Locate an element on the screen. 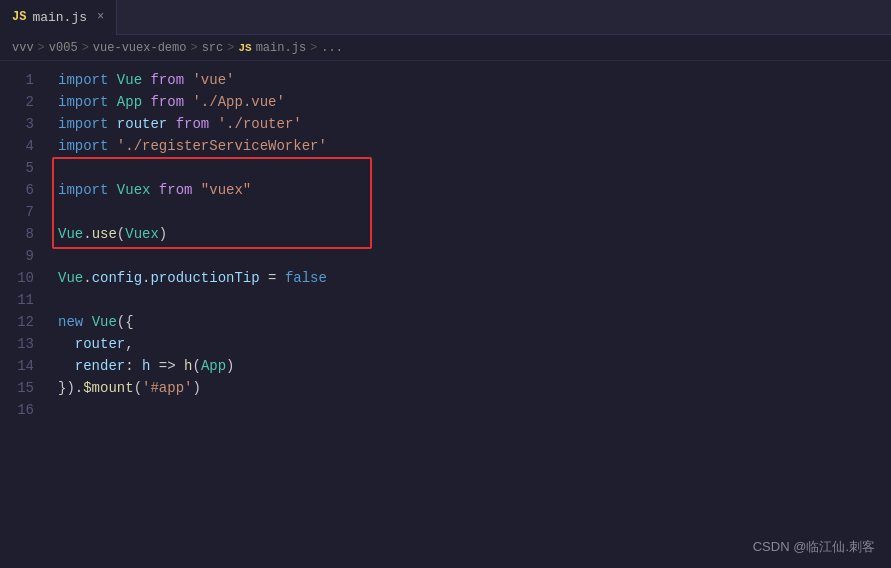  breadcrumb-js-icon: JS is located at coordinates (244, 48).